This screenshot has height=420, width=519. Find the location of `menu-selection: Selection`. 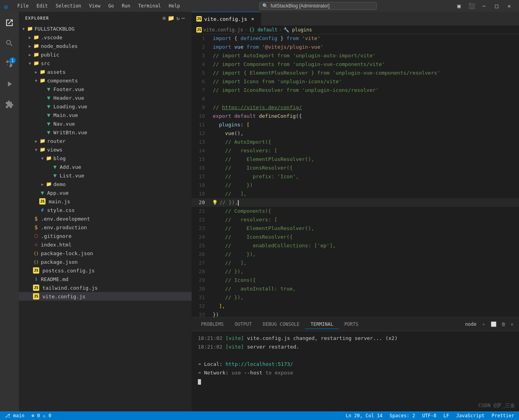

menu-selection: Selection is located at coordinates (68, 6).